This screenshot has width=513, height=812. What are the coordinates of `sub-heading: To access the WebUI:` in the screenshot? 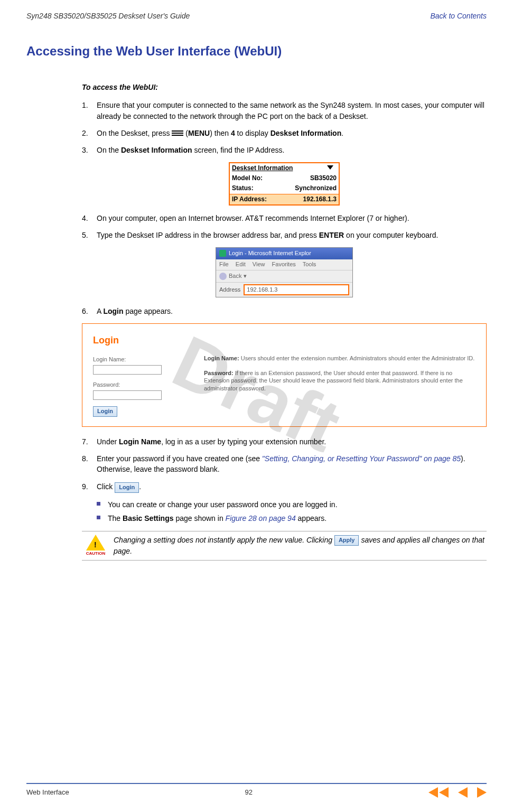 It's located at (284, 87).